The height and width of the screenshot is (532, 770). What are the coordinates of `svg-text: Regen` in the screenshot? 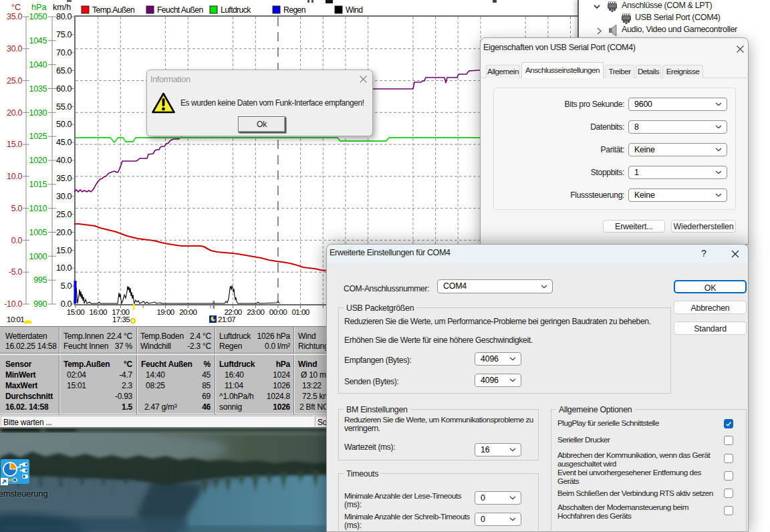 It's located at (294, 10).